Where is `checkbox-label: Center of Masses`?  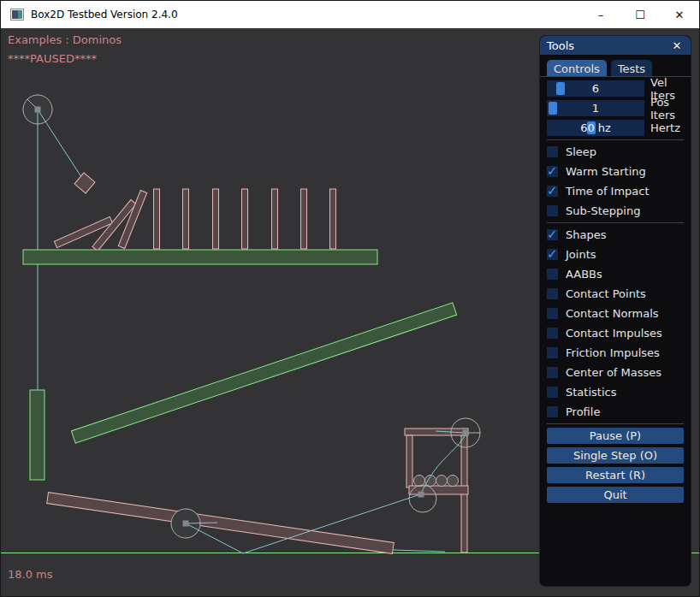 checkbox-label: Center of Masses is located at coordinates (614, 373).